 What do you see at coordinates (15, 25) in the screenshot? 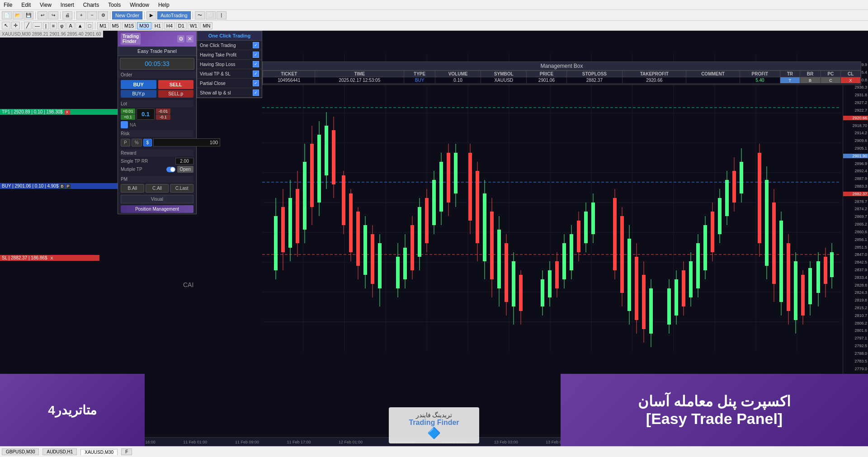
I see `crosshair-tool: ✛` at bounding box center [15, 25].